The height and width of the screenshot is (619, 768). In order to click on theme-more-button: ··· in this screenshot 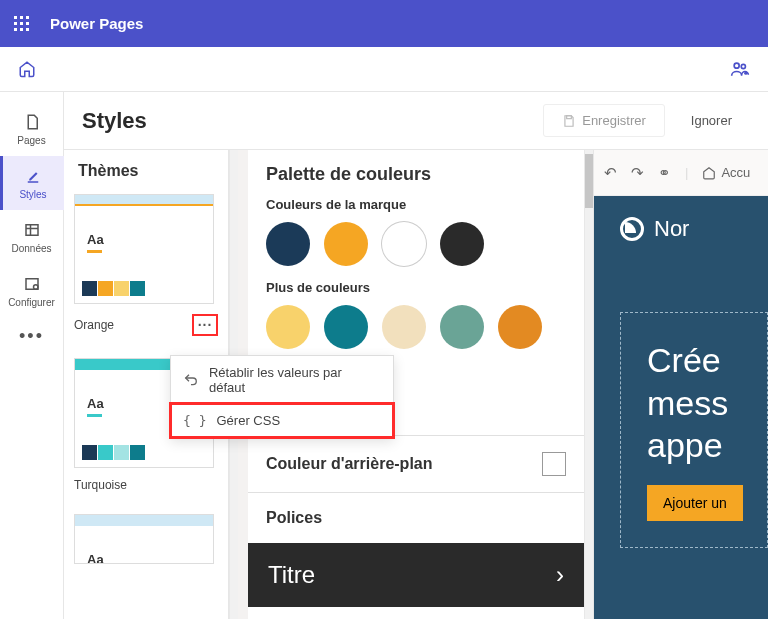, I will do `click(205, 325)`.